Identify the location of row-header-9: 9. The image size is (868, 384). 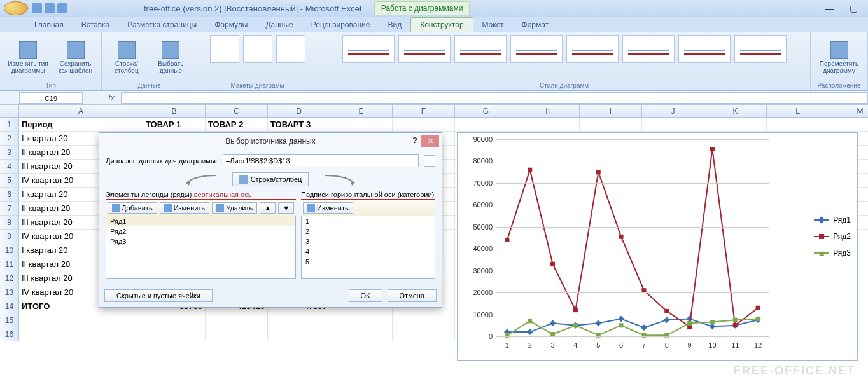
(10, 237).